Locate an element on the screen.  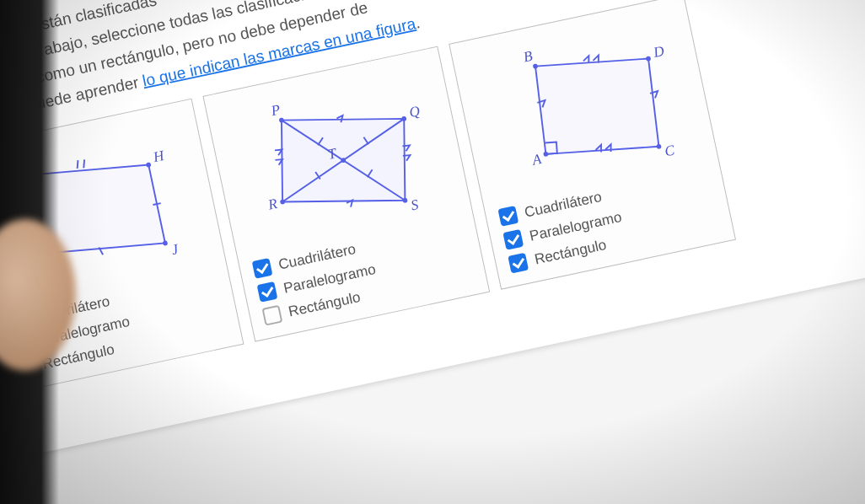
vertex-B: B is located at coordinates (528, 57).